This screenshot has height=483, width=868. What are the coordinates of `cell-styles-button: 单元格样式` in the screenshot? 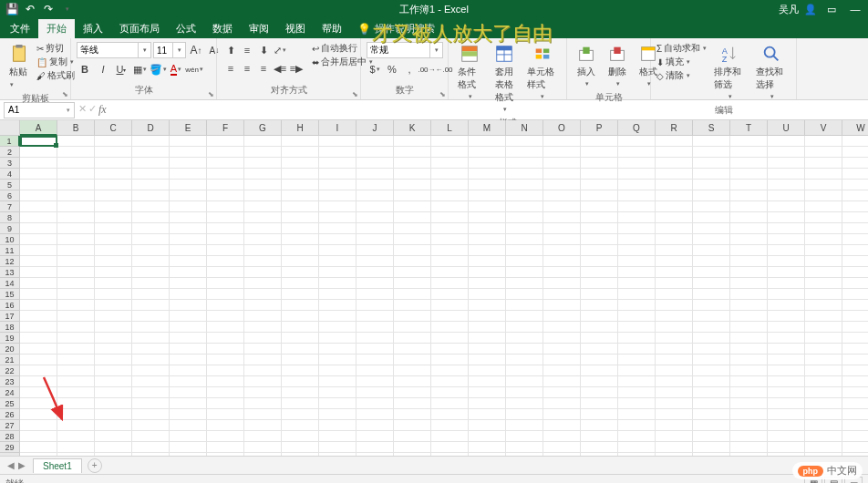 It's located at (542, 72).